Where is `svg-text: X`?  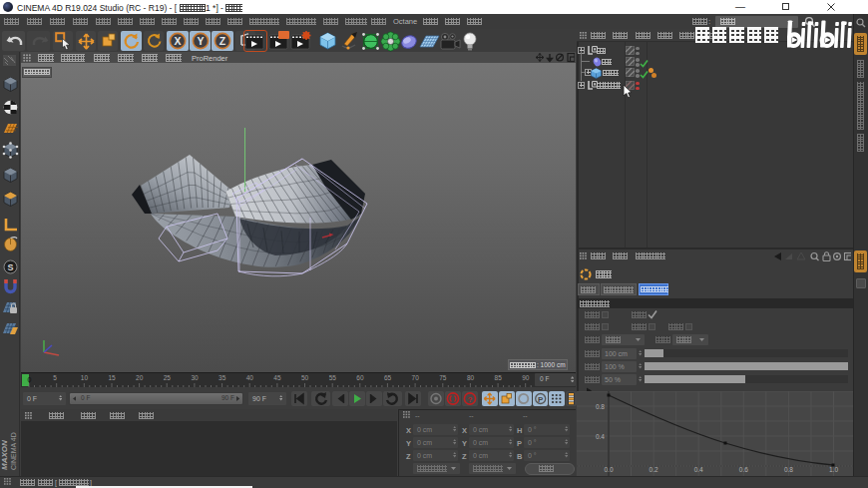
svg-text: X is located at coordinates (178, 40).